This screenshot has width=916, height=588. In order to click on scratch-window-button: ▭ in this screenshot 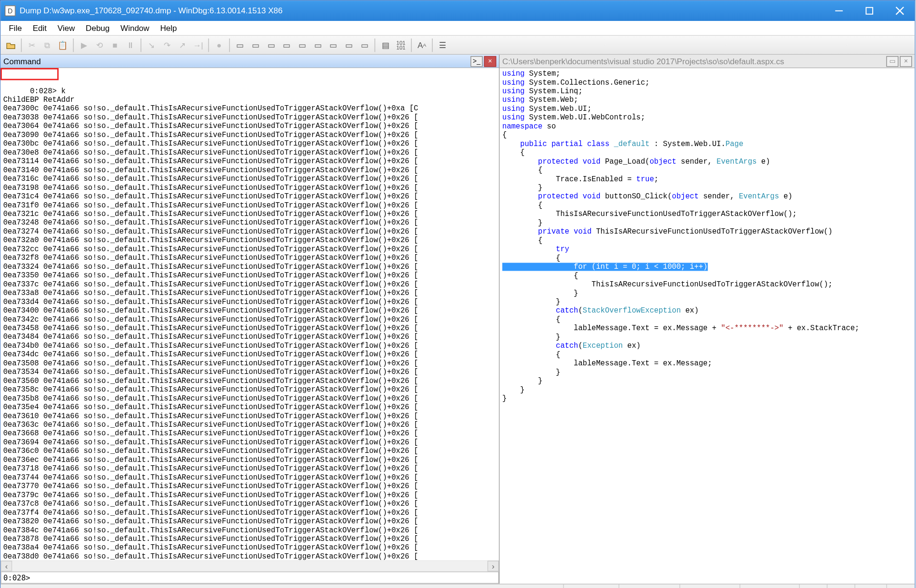, I will do `click(348, 45)`.